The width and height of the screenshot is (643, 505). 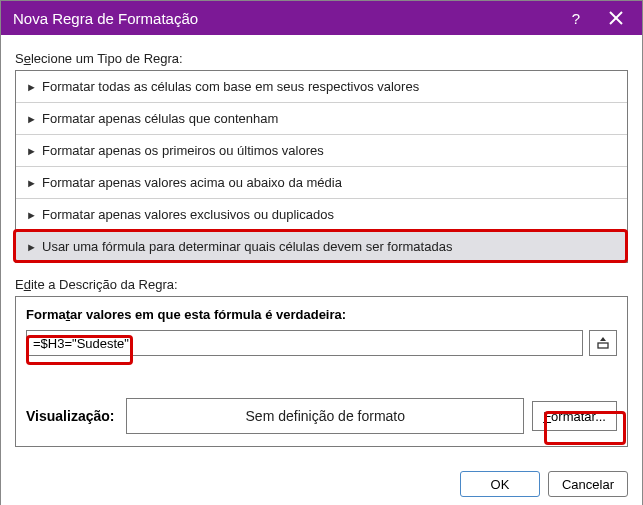 I want to click on formula-heading: Formatar valores em que esta fórmula é v…, so click(x=322, y=314).